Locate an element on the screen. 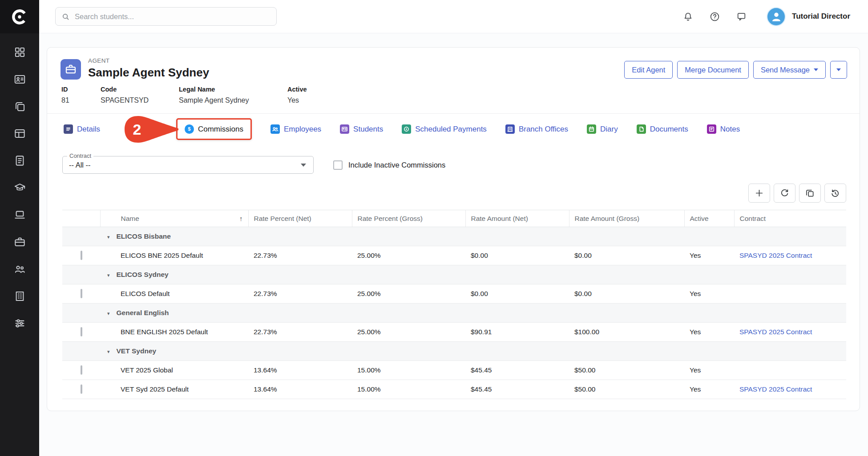  tab-documents: Documents is located at coordinates (662, 129).